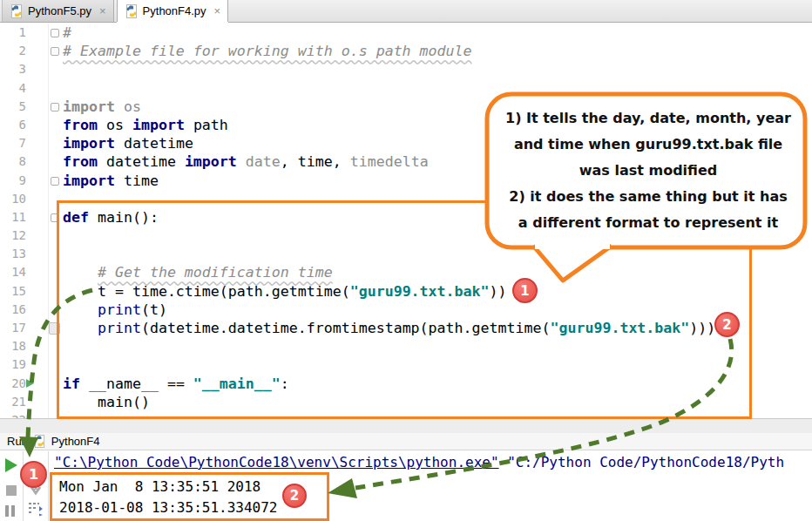 The width and height of the screenshot is (812, 521). What do you see at coordinates (406, 235) in the screenshot?
I see `code-line: 12` at bounding box center [406, 235].